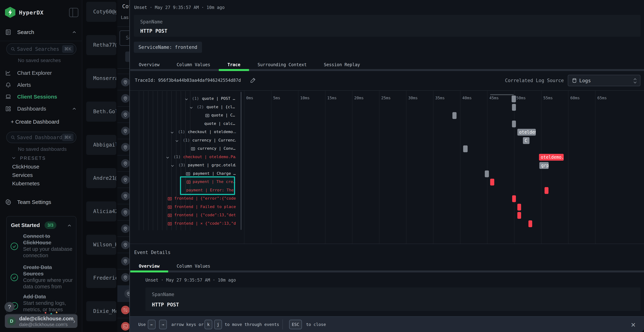  Describe the element at coordinates (208, 324) in the screenshot. I see `k-key: k` at that location.